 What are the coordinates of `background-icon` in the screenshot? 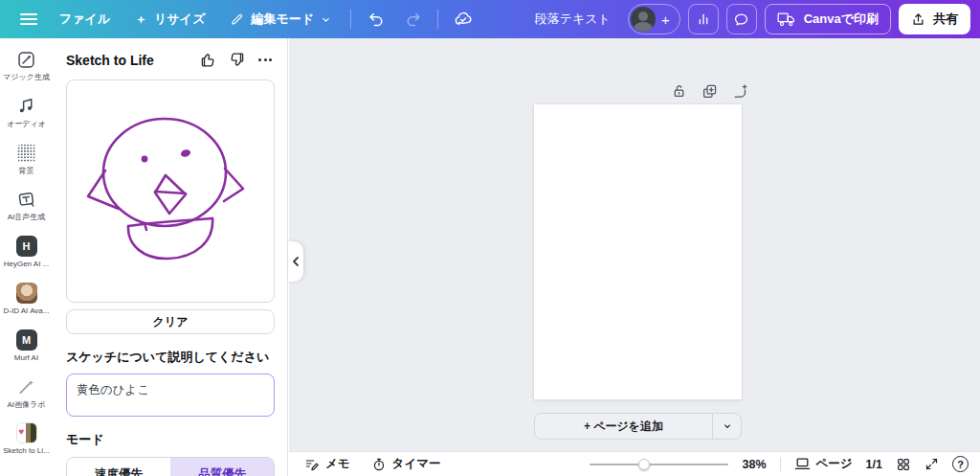 It's located at (27, 153).